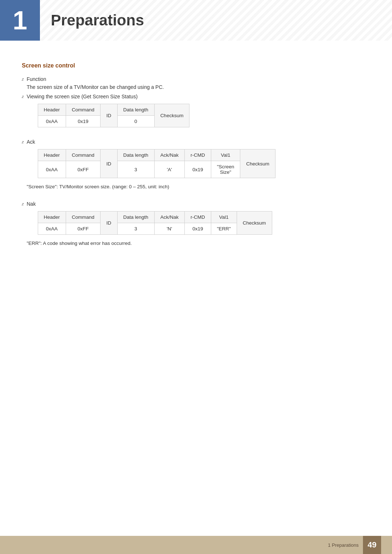 The width and height of the screenshot is (392, 554). What do you see at coordinates (197, 155) in the screenshot?
I see `t2-rcmd-col: r-CMD` at bounding box center [197, 155].